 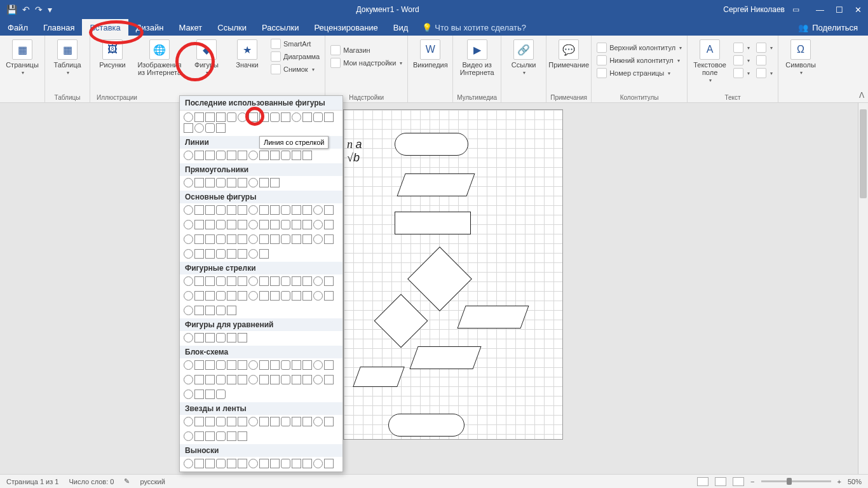 What do you see at coordinates (820, 10) in the screenshot?
I see `minimize-button: —` at bounding box center [820, 10].